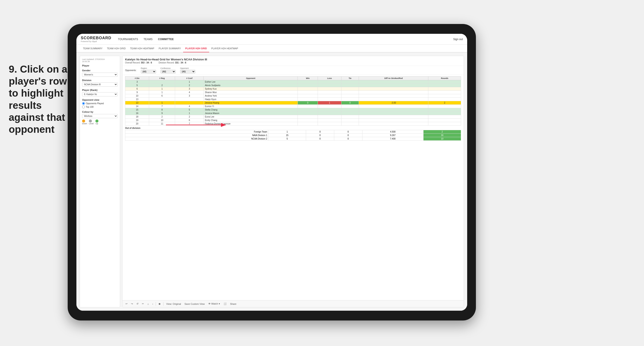 The width and height of the screenshot is (644, 346). Describe the element at coordinates (148, 68) in the screenshot. I see `region-label: Region` at that location.